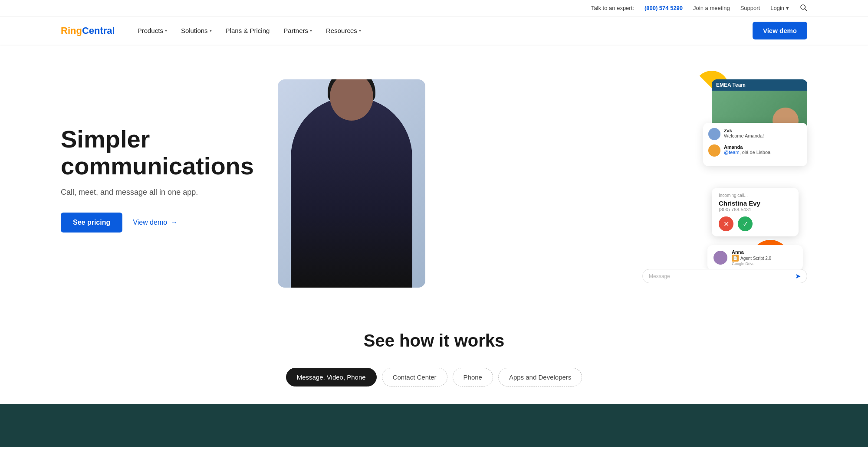  What do you see at coordinates (732, 152) in the screenshot?
I see `chat-mention: @team` at bounding box center [732, 152].